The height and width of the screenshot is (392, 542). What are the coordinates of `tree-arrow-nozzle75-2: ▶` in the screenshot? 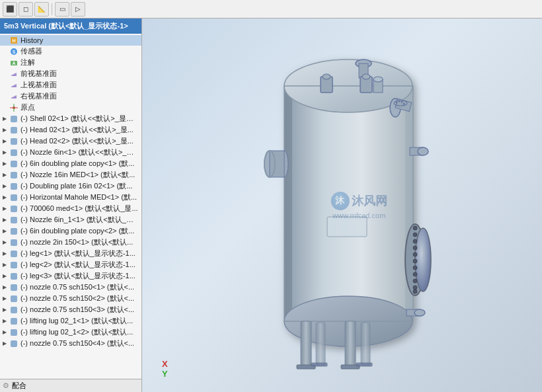 It's located at (6, 299).